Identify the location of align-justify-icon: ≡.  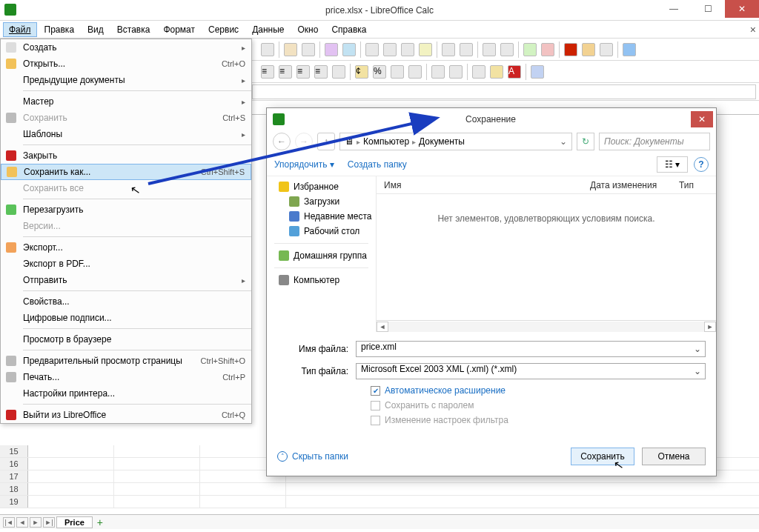
(321, 72).